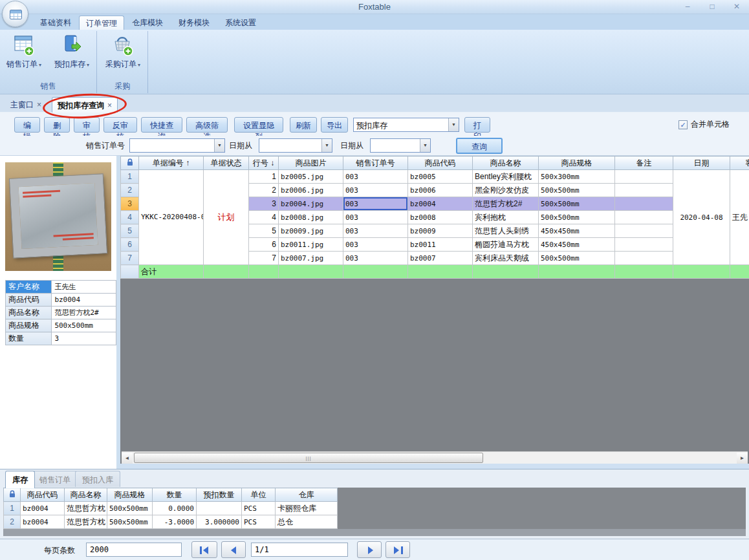 The image size is (749, 560). I want to click on ribbon-tab-base-data: 基础资料, so click(56, 23).